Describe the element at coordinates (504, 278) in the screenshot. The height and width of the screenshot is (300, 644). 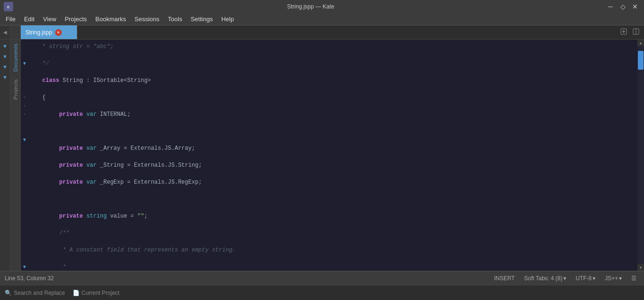
I see `edit-mode: INSERT` at that location.